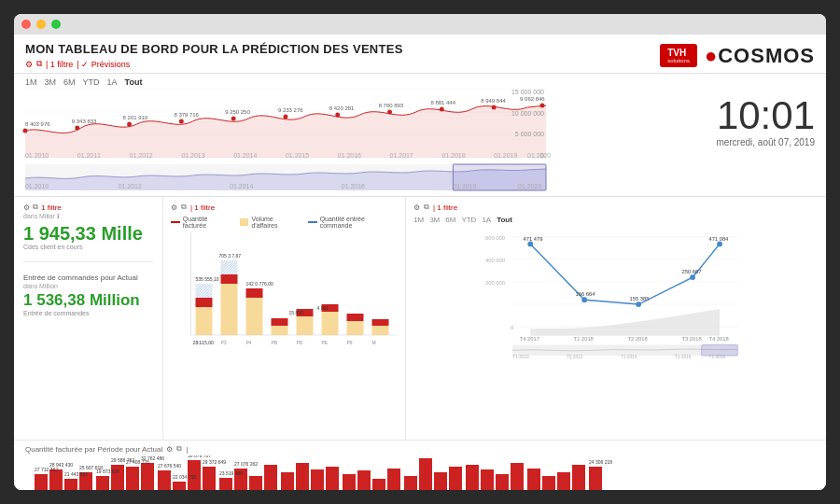 The image size is (840, 504). What do you see at coordinates (41, 24) in the screenshot?
I see `minimize-button` at bounding box center [41, 24].